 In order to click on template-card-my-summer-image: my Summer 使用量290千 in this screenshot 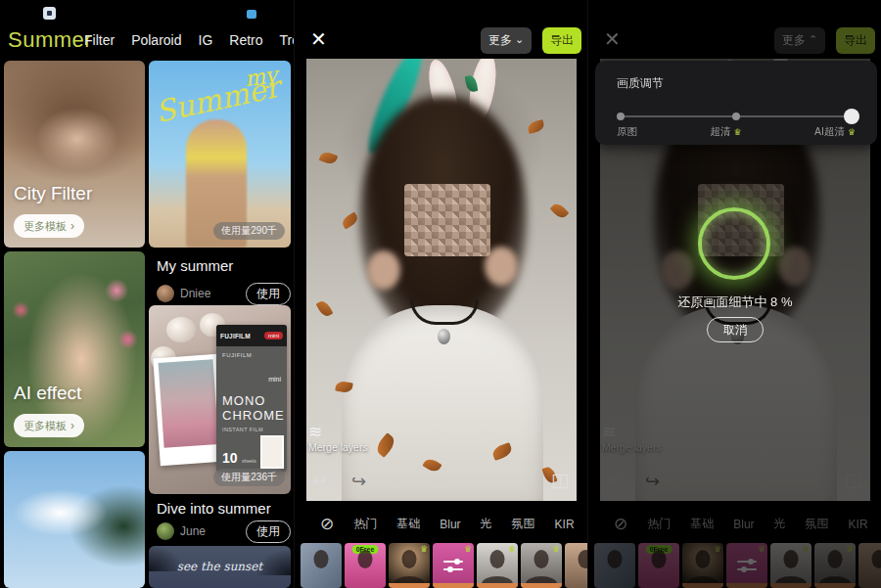, I will do `click(219, 155)`.